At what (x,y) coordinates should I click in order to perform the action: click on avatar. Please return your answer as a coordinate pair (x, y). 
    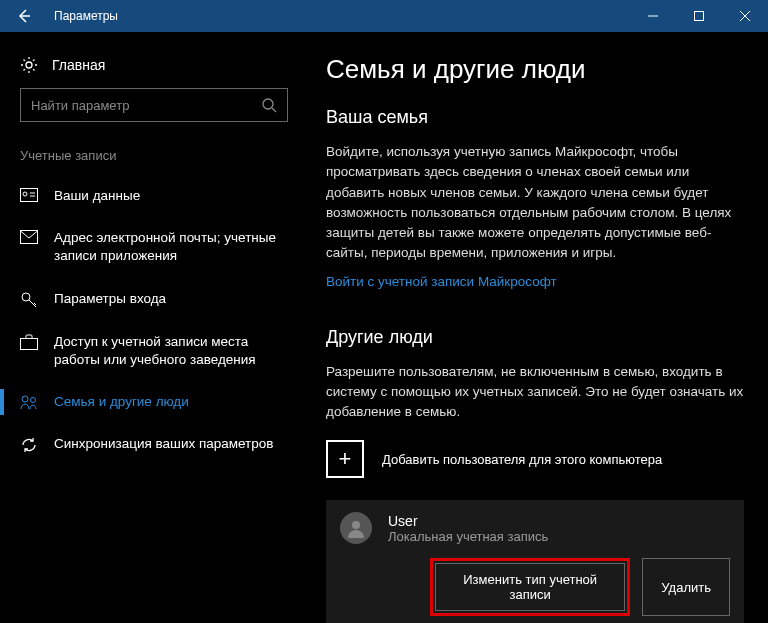
    Looking at the image, I should click on (356, 528).